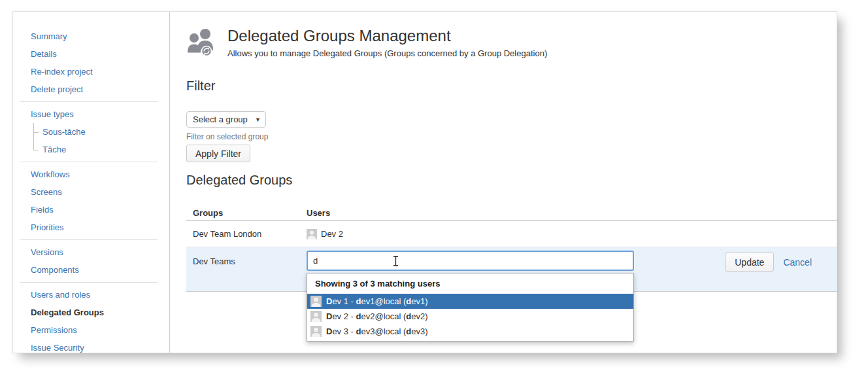 The height and width of the screenshot is (386, 868). I want to click on group-select-value: Select a group, so click(220, 119).